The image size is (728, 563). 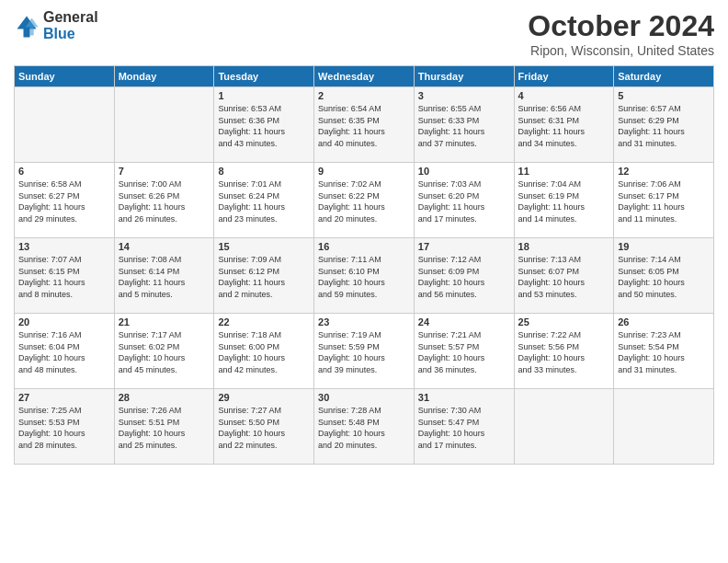 I want to click on calendar-cell: 28Sunrise: 7:26 AM Sunset: 5:51 PM Dayli…, so click(x=164, y=427).